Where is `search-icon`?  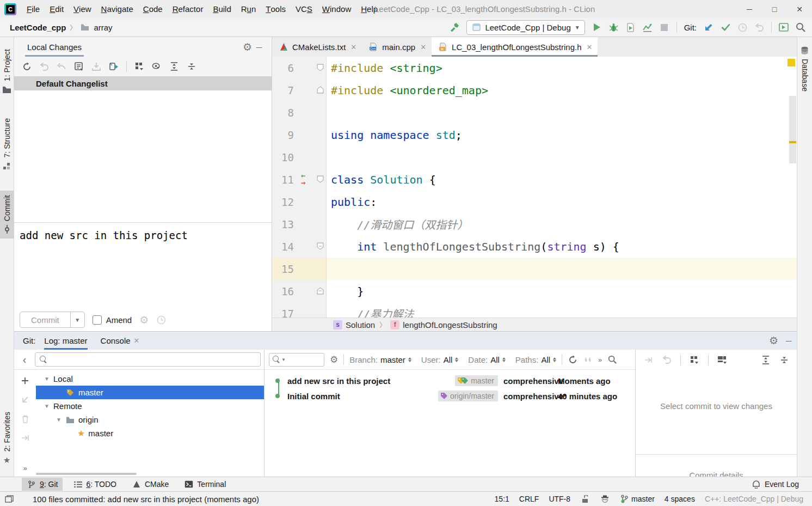
search-icon is located at coordinates (612, 359).